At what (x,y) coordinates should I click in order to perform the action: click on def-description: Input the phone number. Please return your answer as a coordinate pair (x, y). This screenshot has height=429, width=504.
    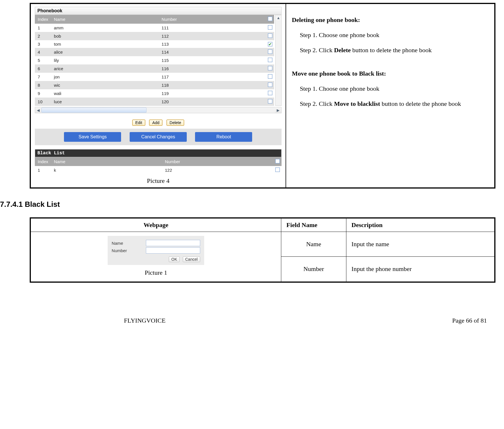
    Looking at the image, I should click on (420, 269).